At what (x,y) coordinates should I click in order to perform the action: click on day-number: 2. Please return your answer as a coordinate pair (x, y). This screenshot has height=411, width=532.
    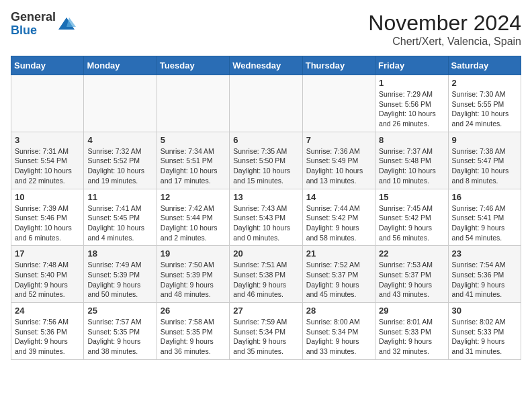
    Looking at the image, I should click on (485, 83).